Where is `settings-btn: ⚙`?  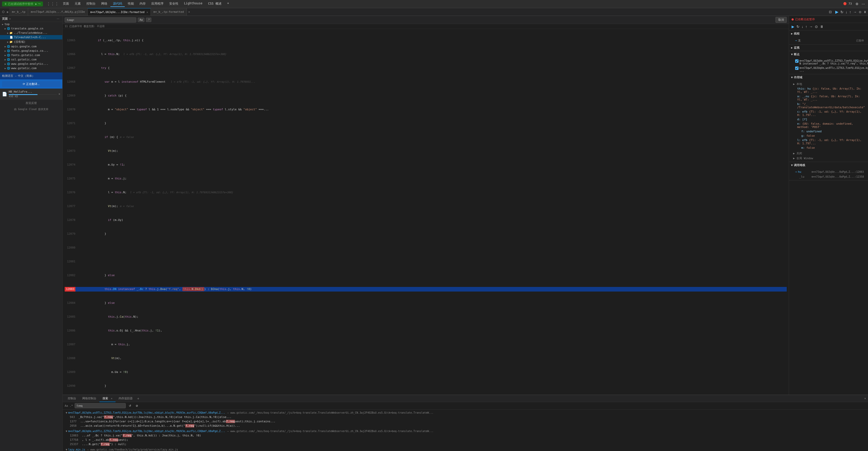
settings-btn: ⚙ is located at coordinates (857, 4).